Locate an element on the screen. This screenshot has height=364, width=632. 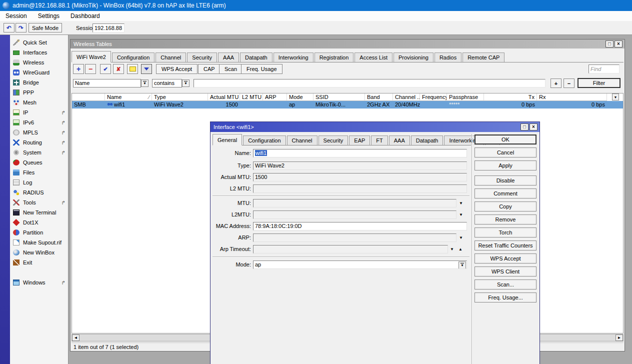
safe-mode-button: Safe Mode is located at coordinates (45, 28).